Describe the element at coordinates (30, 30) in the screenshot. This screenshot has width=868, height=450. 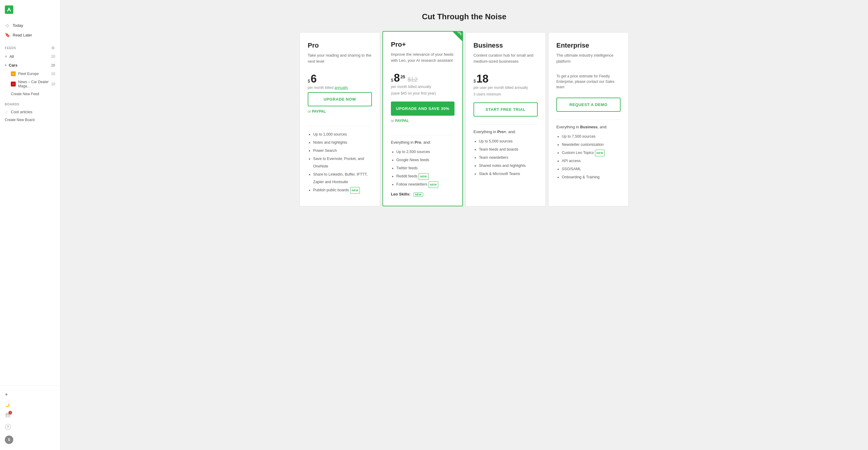
I see `main-nav: ◇ Today 🔖 Read Later` at that location.